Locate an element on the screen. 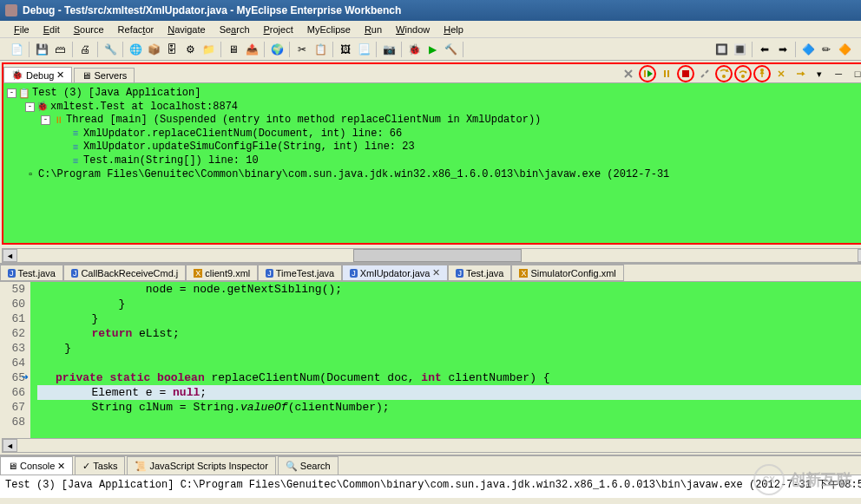  menu-navigate: Navigate is located at coordinates (186, 29).